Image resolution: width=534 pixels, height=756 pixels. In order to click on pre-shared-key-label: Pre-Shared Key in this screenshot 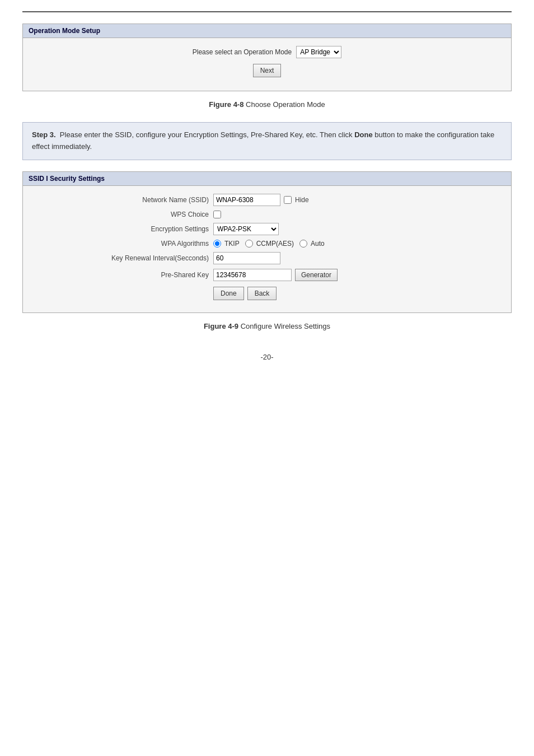, I will do `click(124, 275)`.